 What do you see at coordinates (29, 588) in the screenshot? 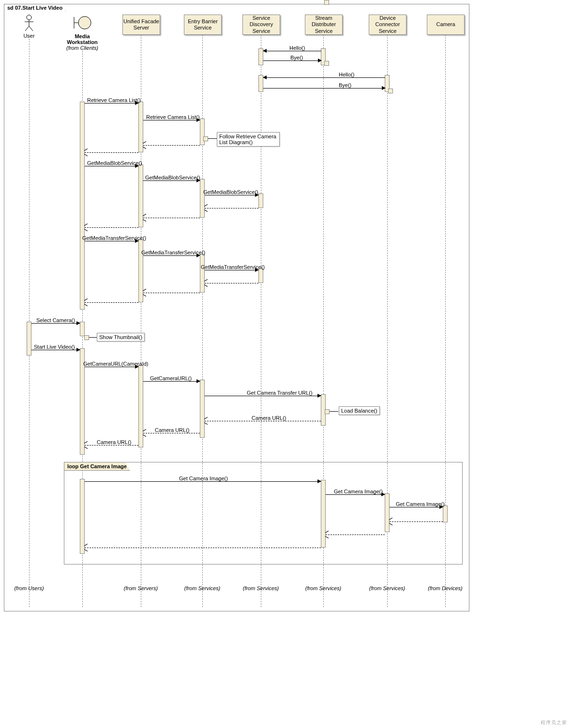
I see `footer-user: (from Users)` at bounding box center [29, 588].